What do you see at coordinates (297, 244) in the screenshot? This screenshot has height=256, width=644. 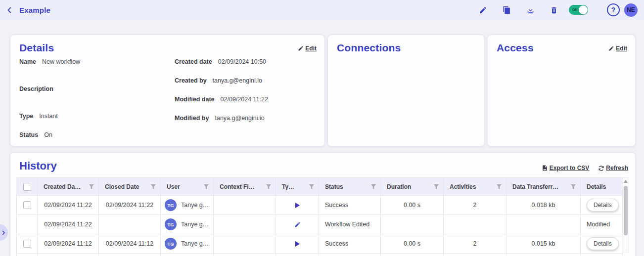 I see `play-icon` at bounding box center [297, 244].